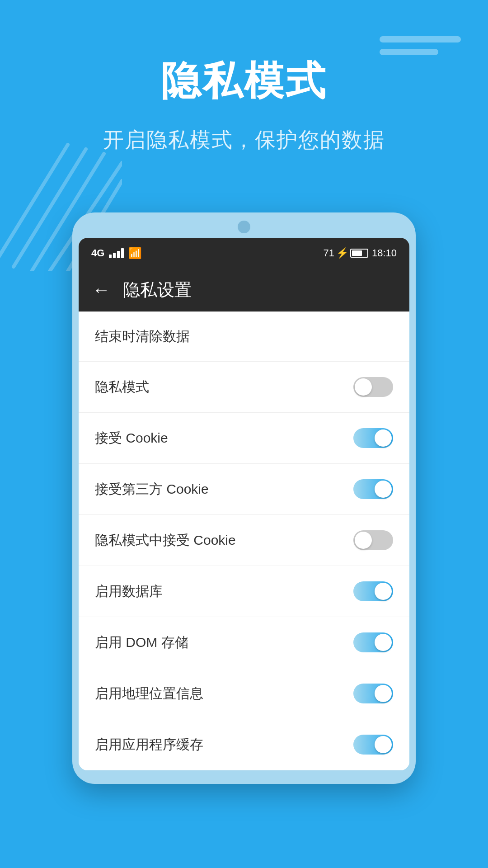 Image resolution: width=488 pixels, height=868 pixels. I want to click on item-label-app-cache: 启用应用程序缓存, so click(149, 745).